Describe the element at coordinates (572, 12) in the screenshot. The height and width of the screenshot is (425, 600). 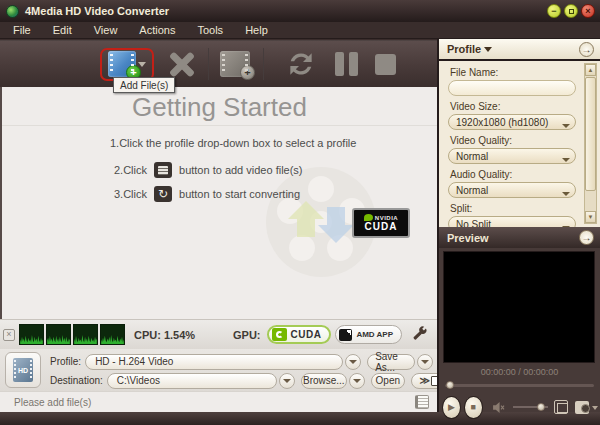
I see `maximize-icon` at that location.